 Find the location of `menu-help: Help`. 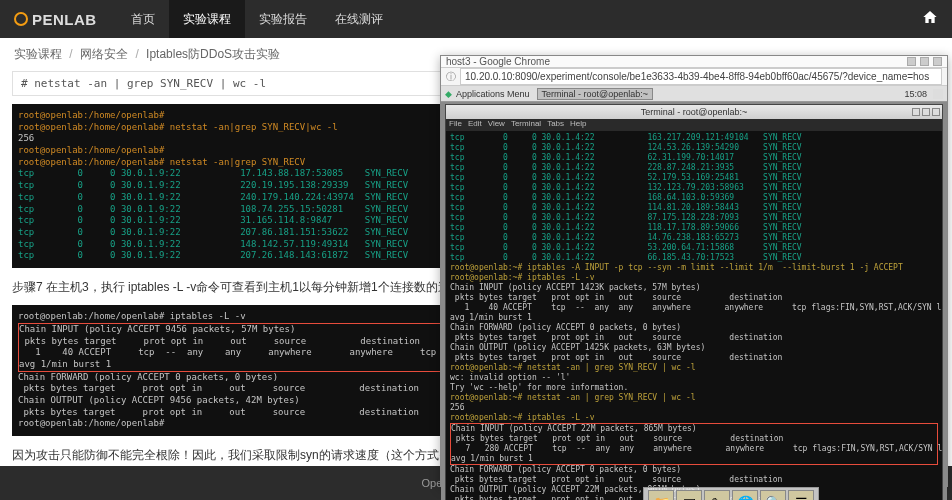

menu-help: Help is located at coordinates (578, 125).